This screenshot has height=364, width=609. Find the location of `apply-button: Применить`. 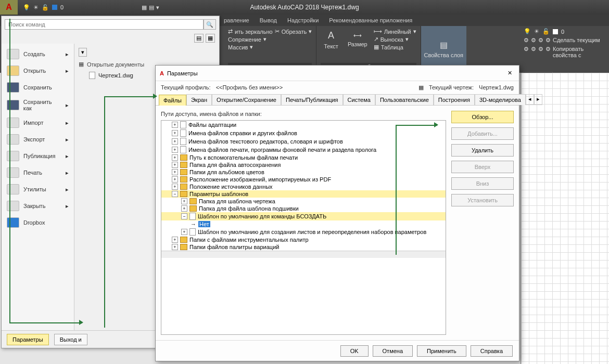

apply-button: Применить is located at coordinates (441, 351).